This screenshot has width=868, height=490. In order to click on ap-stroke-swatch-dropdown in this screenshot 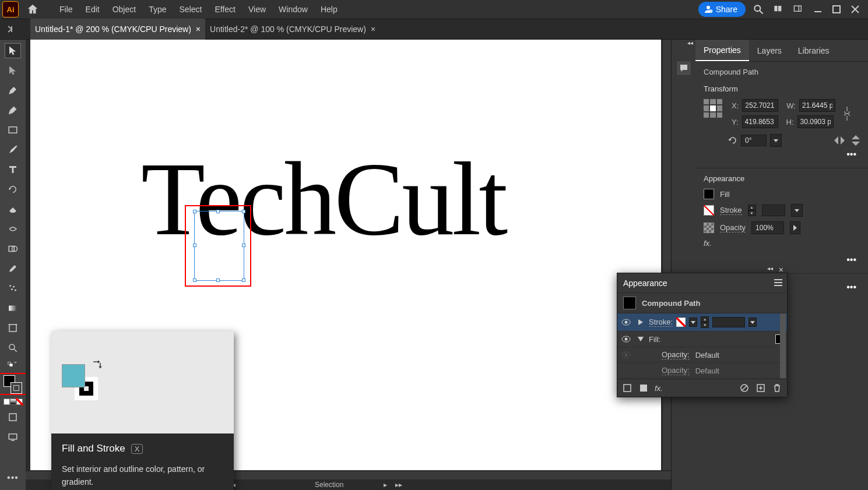, I will do `click(693, 322)`.